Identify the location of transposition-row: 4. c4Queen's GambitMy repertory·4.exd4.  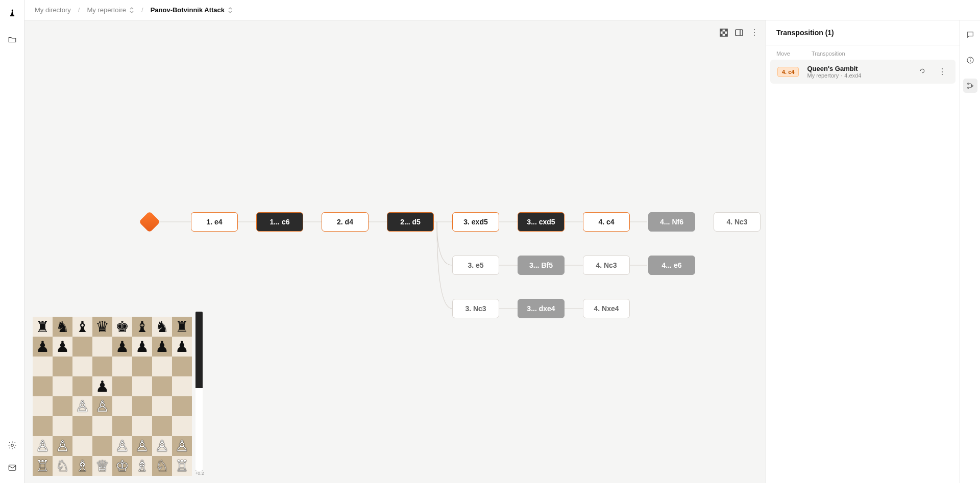
(863, 71).